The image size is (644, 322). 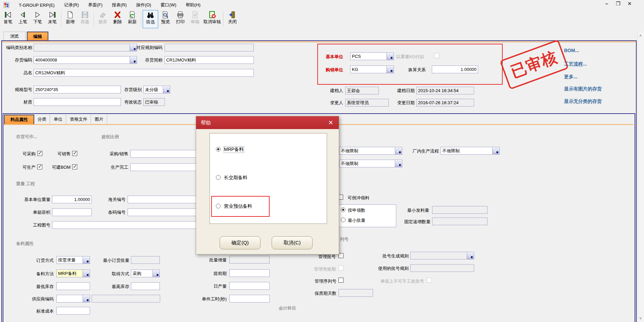 What do you see at coordinates (641, 177) in the screenshot?
I see `vertical-scrollbar` at bounding box center [641, 177].